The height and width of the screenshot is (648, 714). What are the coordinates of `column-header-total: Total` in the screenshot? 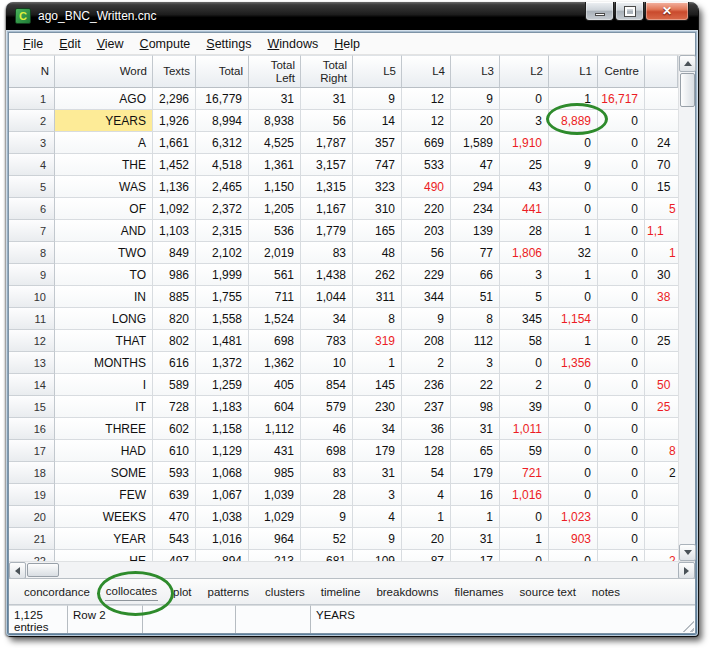 It's located at (222, 72).